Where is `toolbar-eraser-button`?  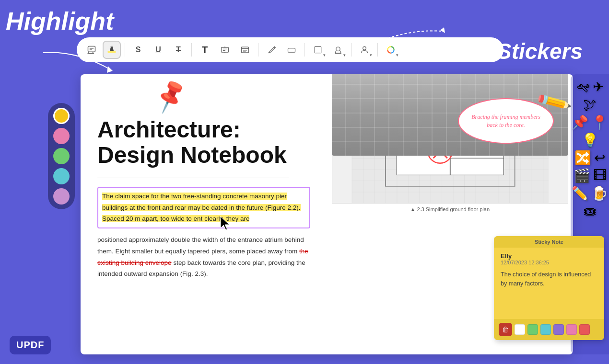
toolbar-eraser-button is located at coordinates (292, 50).